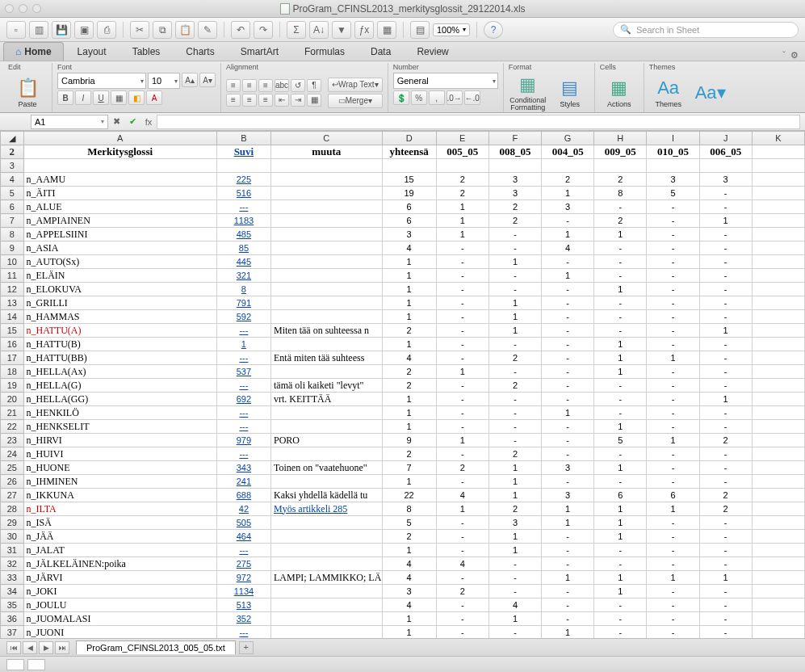 The width and height of the screenshot is (805, 672). What do you see at coordinates (784, 55) in the screenshot?
I see `collapse-ribbon-icon: ˇ` at bounding box center [784, 55].